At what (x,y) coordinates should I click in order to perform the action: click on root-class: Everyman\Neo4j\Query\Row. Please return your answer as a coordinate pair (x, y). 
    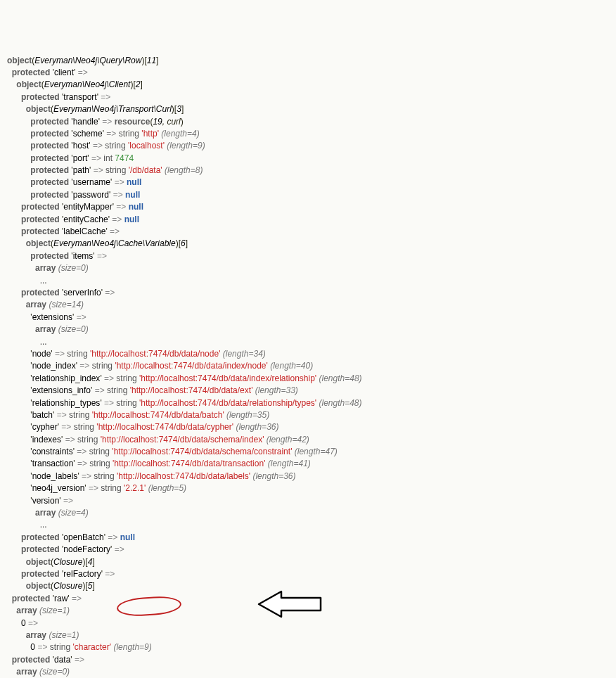
    Looking at the image, I should click on (88, 60).